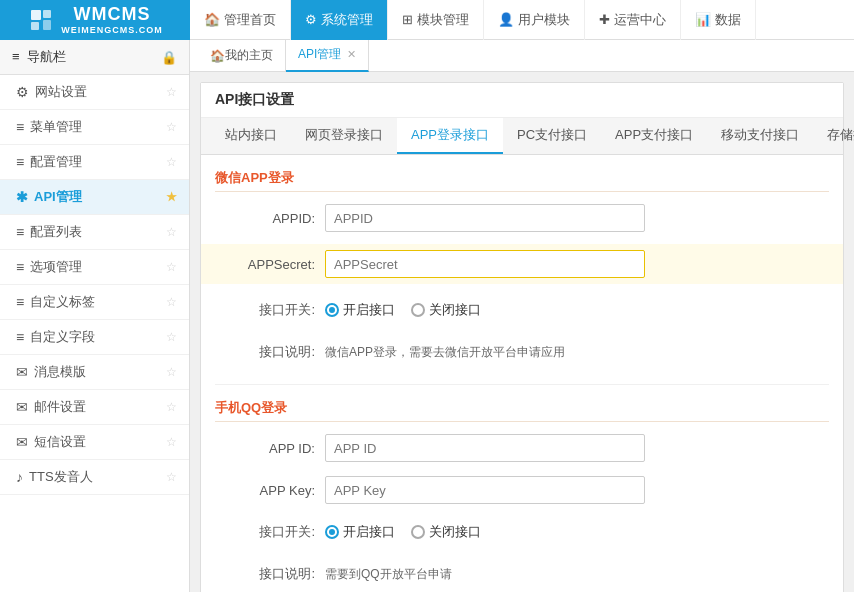  What do you see at coordinates (485, 490) in the screenshot?
I see `qq-appkey-input` at bounding box center [485, 490].